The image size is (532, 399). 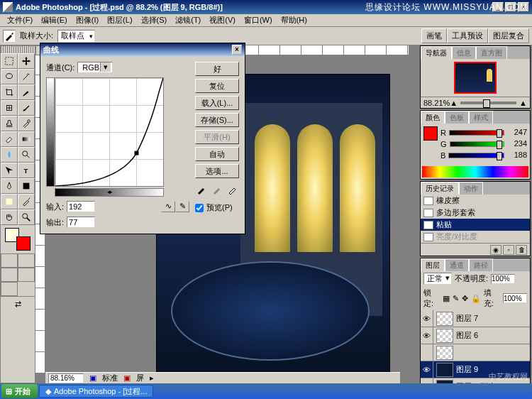 What do you see at coordinates (464, 53) in the screenshot?
I see `tab-info: 信息` at bounding box center [464, 53].